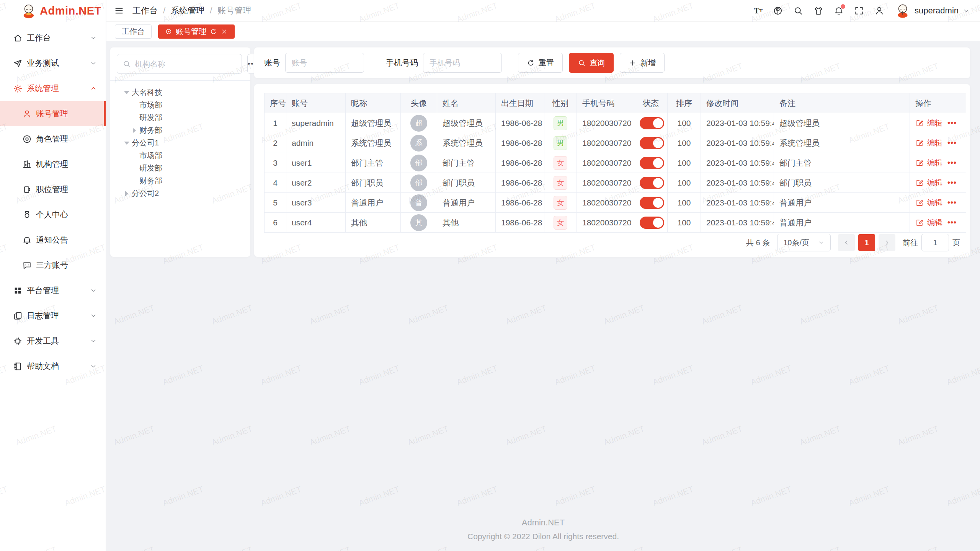 The height and width of the screenshot is (551, 980). What do you see at coordinates (180, 143) in the screenshot?
I see `tree-node-分公司1: 分公司1` at bounding box center [180, 143].